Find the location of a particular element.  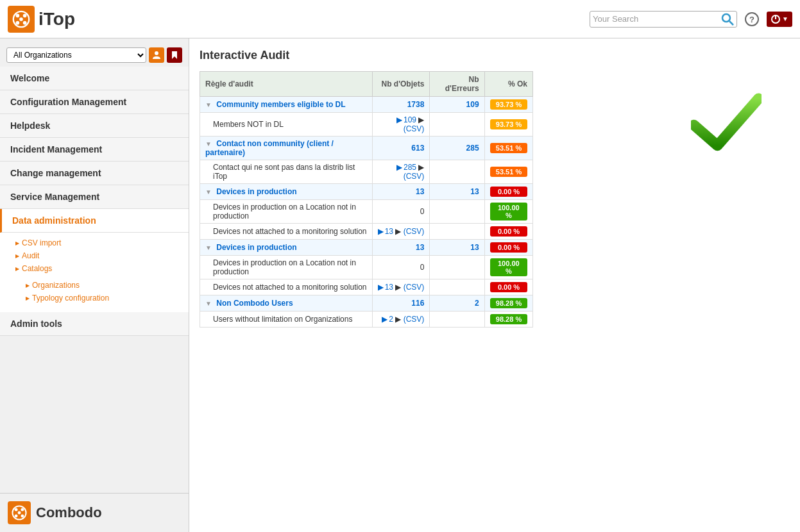

group-pct-ok: 93.73 % is located at coordinates (508, 105).